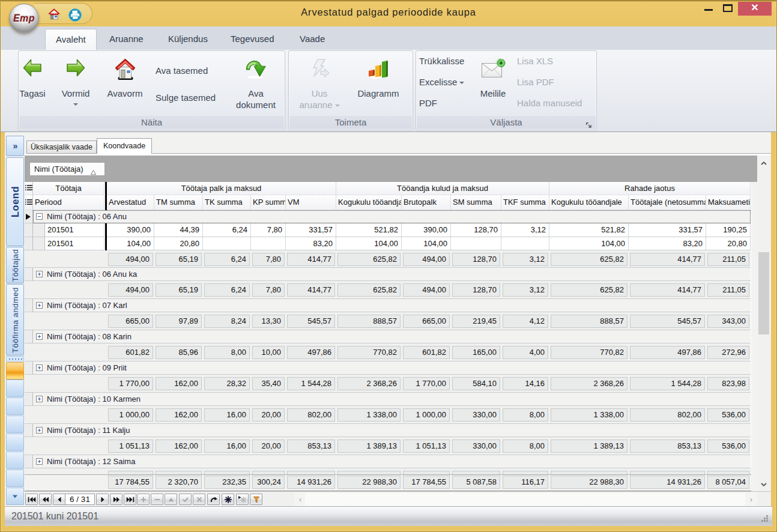  I want to click on ribbon-button-avavorm: Avavorm, so click(125, 79).